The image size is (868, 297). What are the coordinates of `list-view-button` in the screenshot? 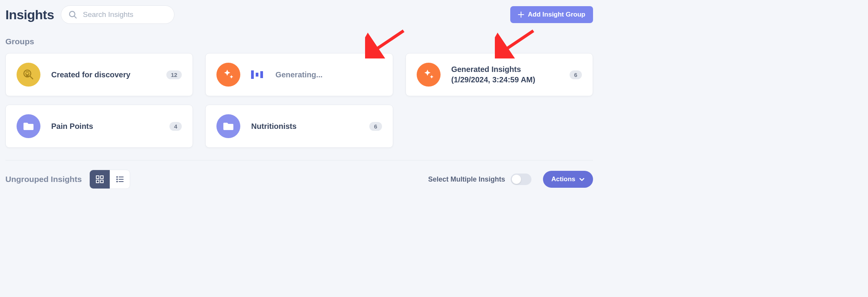 It's located at (120, 179).